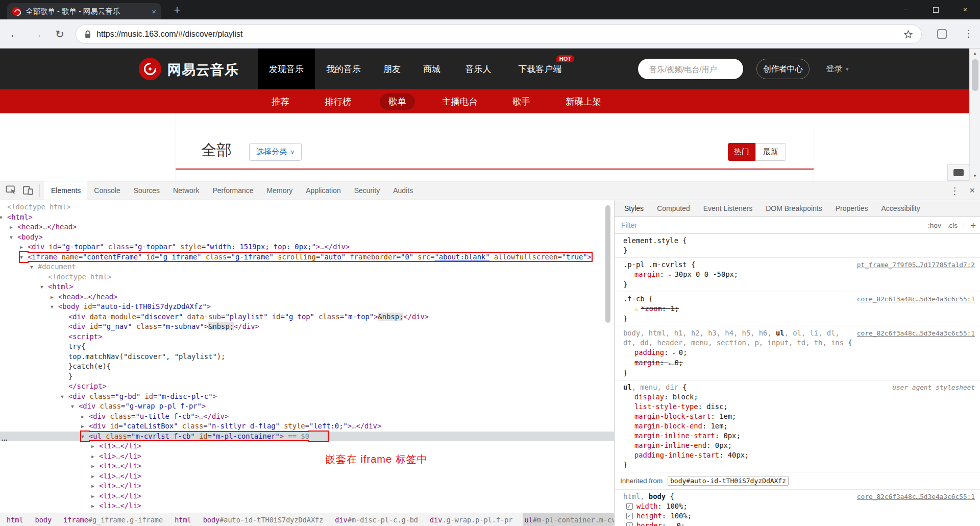 This screenshot has width=980, height=526. What do you see at coordinates (472, 520) in the screenshot?
I see `breadcrumb-item: div.g-wrap.p-pl.f-pr` at bounding box center [472, 520].